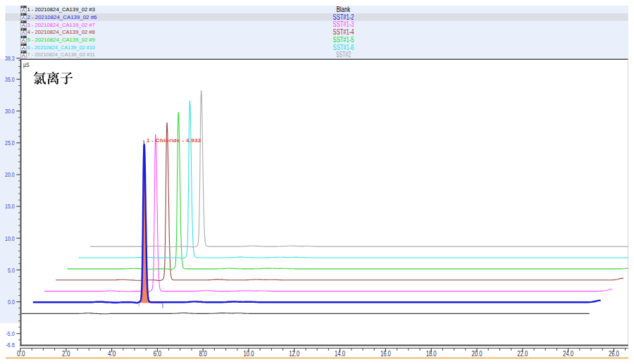 The image size is (634, 364). I want to click on svg-text: SST#1-4, so click(344, 32).